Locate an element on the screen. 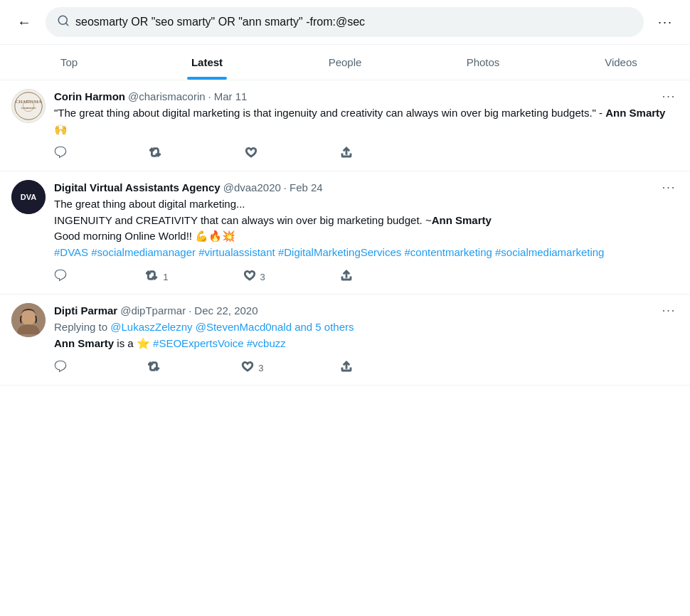 This screenshot has width=690, height=616. search-bar is located at coordinates (344, 22).